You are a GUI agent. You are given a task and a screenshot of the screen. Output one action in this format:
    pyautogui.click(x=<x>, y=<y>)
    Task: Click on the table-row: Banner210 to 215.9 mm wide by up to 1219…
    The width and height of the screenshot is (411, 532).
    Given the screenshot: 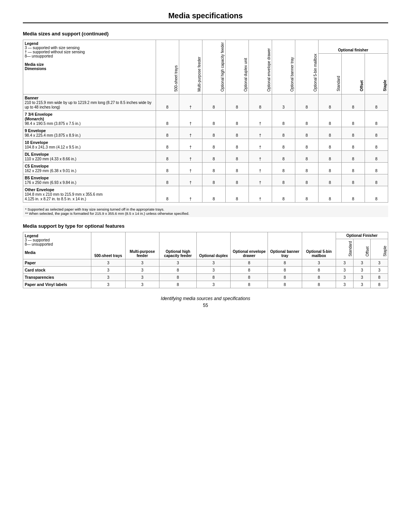 What is the action you would take?
    pyautogui.click(x=206, y=102)
    